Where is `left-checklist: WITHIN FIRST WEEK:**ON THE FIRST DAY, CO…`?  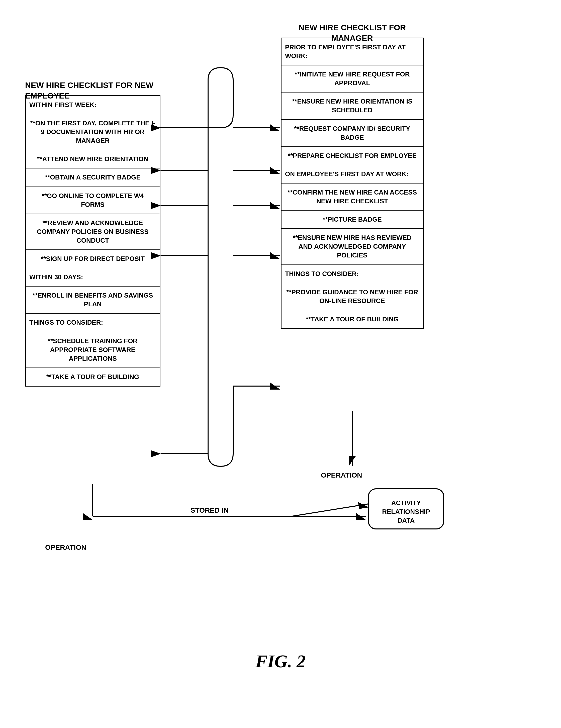
left-checklist: WITHIN FIRST WEEK:**ON THE FIRST DAY, CO… is located at coordinates (93, 241).